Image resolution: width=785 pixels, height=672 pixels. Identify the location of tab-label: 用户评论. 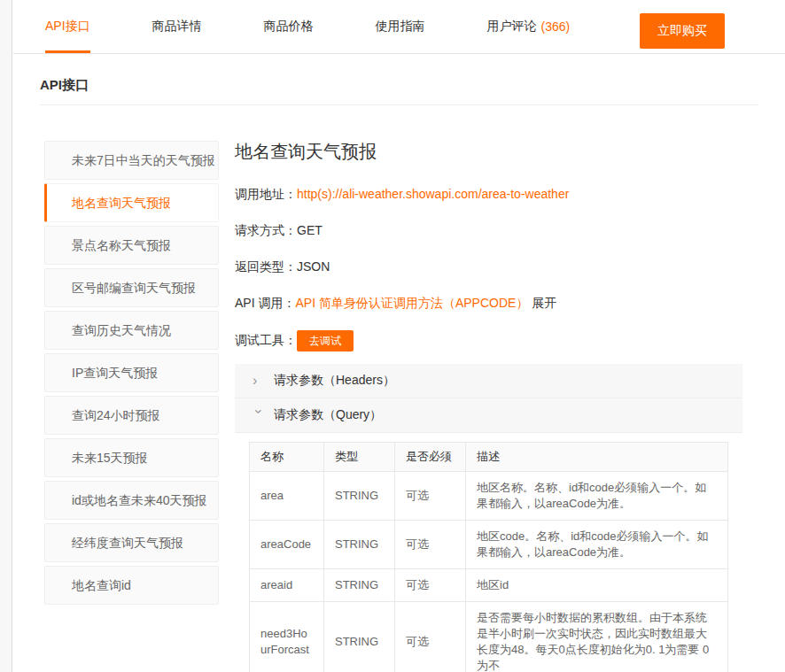
(512, 27).